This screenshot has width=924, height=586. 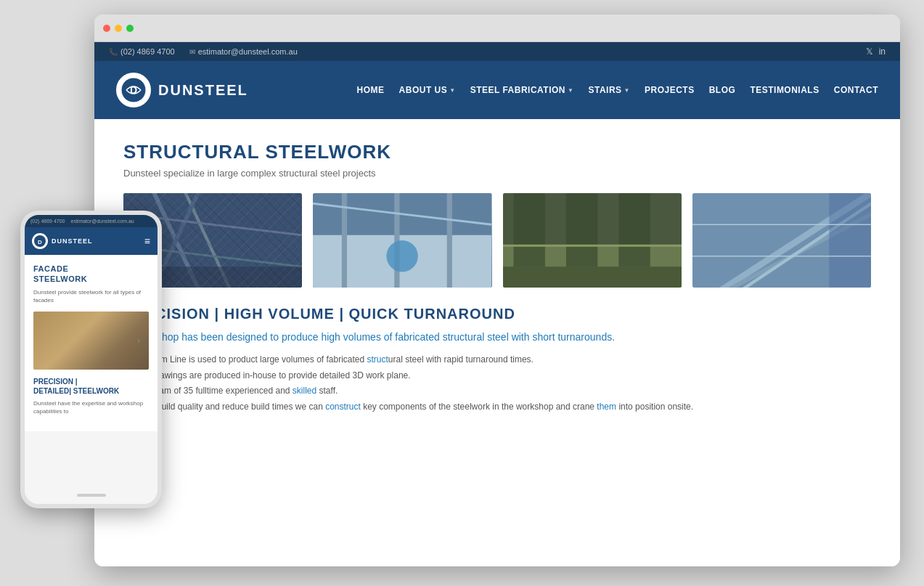 I want to click on browser-dot-yellow, so click(x=118, y=28).